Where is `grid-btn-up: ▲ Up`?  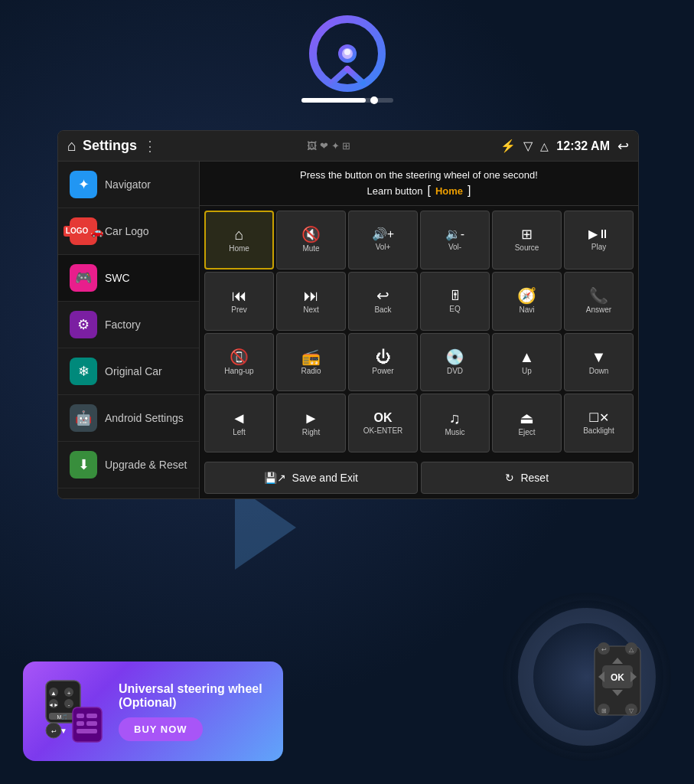
grid-btn-up: ▲ Up is located at coordinates (526, 363).